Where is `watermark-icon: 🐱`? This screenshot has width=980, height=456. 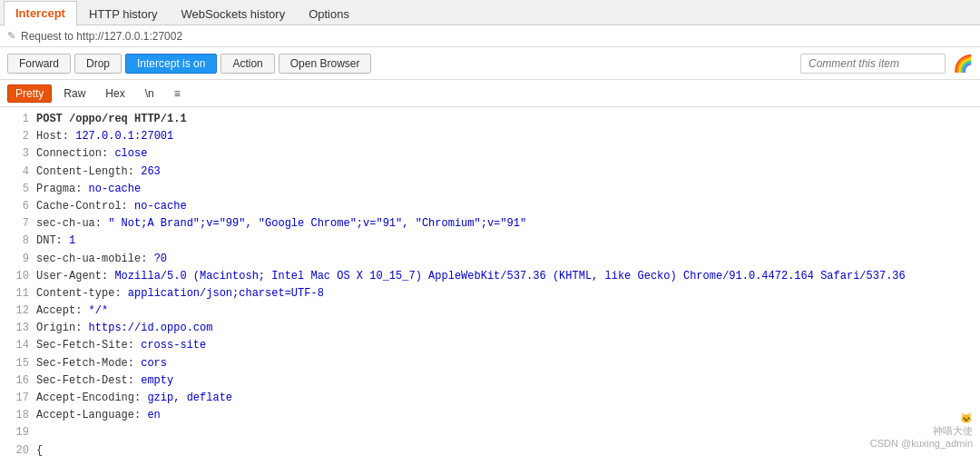
watermark-icon: 🐱 is located at coordinates (922, 418).